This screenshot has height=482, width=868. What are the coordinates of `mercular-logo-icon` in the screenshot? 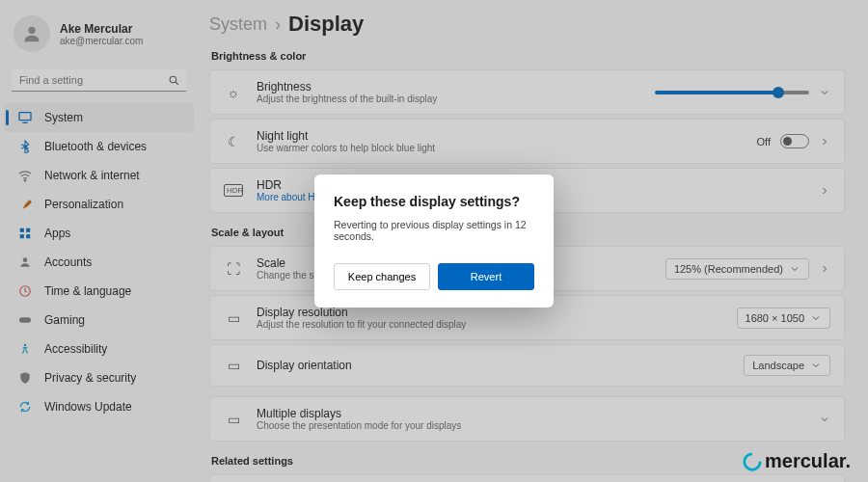 It's located at (752, 462).